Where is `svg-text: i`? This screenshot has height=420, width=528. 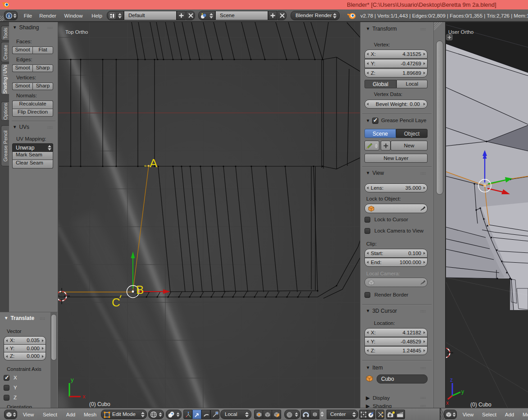 svg-text: i is located at coordinates (9, 16).